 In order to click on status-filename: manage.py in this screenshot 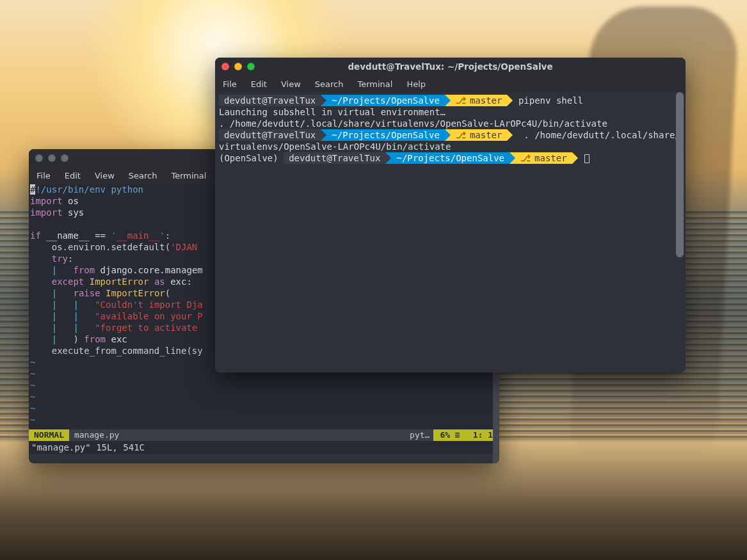, I will do `click(97, 435)`.